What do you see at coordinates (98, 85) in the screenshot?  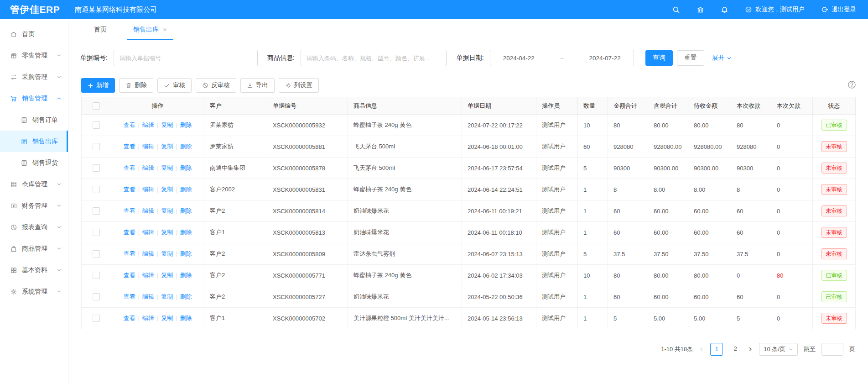 I see `add-button: 新增` at bounding box center [98, 85].